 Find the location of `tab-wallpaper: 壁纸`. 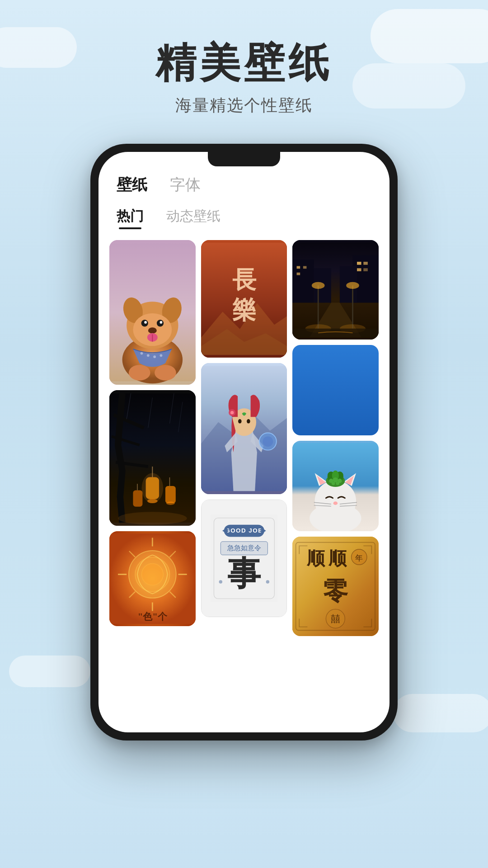

tab-wallpaper: 壁纸 is located at coordinates (132, 186).